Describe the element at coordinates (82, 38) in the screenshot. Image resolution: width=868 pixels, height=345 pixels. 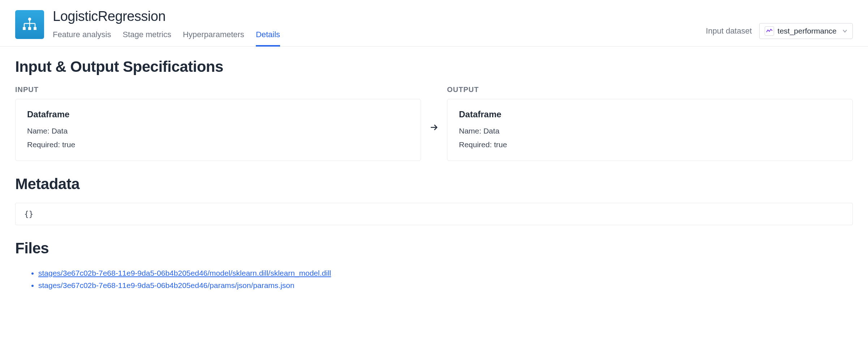
I see `tab-feature-analysis: Feature analysis` at that location.